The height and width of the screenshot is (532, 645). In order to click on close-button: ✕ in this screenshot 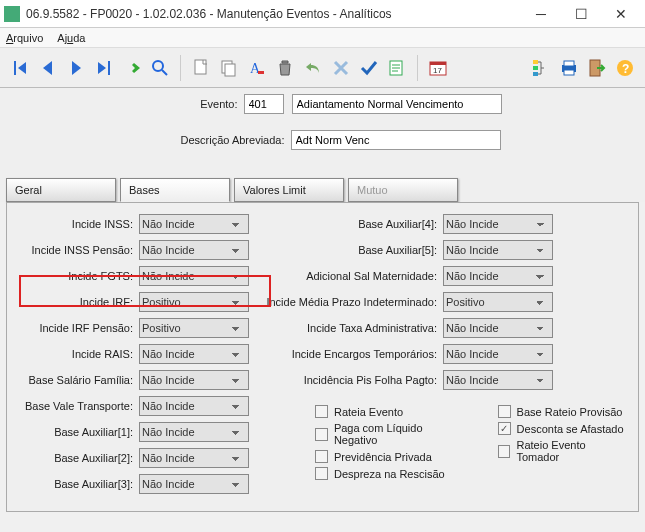, I will do `click(621, 14)`.